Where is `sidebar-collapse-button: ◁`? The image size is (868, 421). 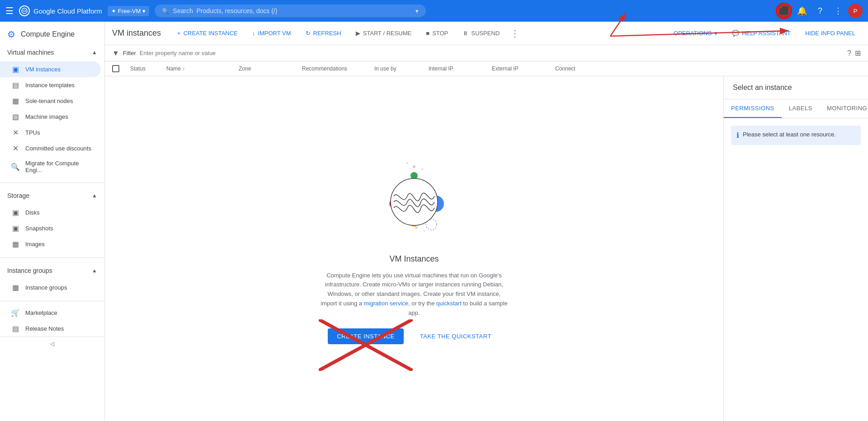 sidebar-collapse-button: ◁ is located at coordinates (52, 343).